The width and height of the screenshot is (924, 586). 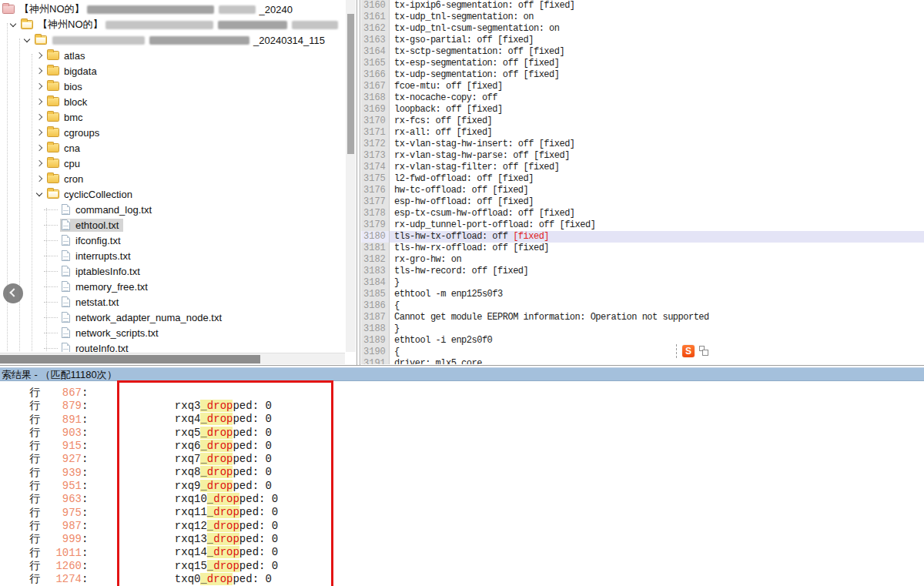 What do you see at coordinates (462, 374) in the screenshot?
I see `search-results-header: 索结果 - （匹配11180次）` at bounding box center [462, 374].